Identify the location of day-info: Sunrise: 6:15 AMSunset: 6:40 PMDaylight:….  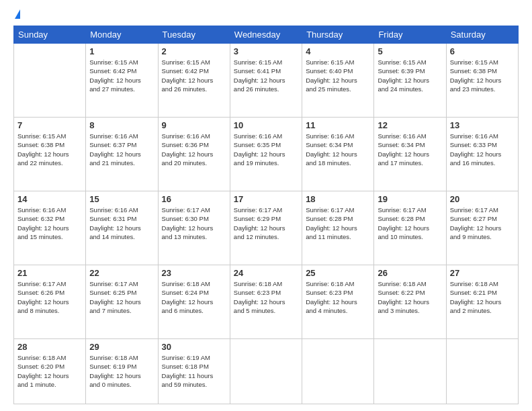
(338, 75).